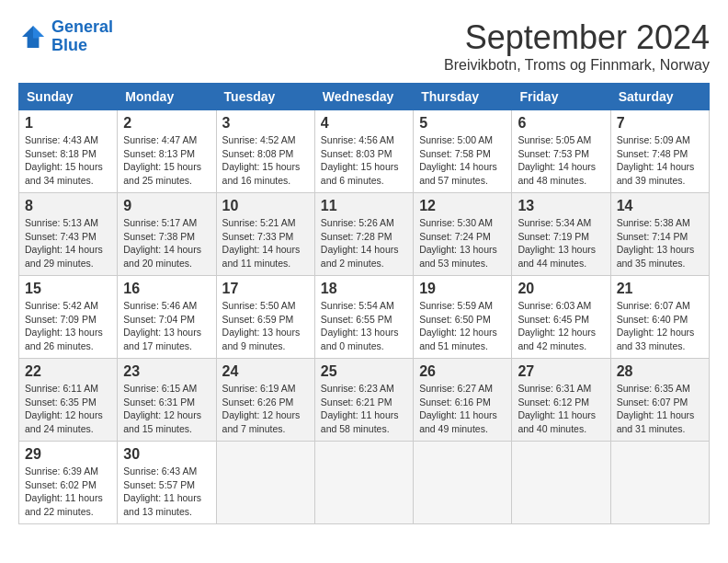 This screenshot has width=728, height=563. I want to click on table-cell: 23 Sunrise: 6:15 AMSunset: 6:31 PMDaylig…, so click(167, 400).